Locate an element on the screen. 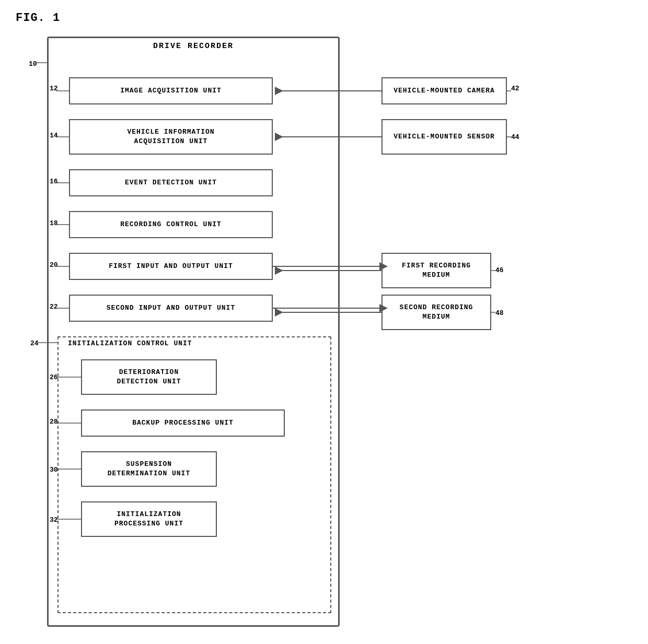 This screenshot has height=644, width=648. ref-12: 12 is located at coordinates (54, 89).